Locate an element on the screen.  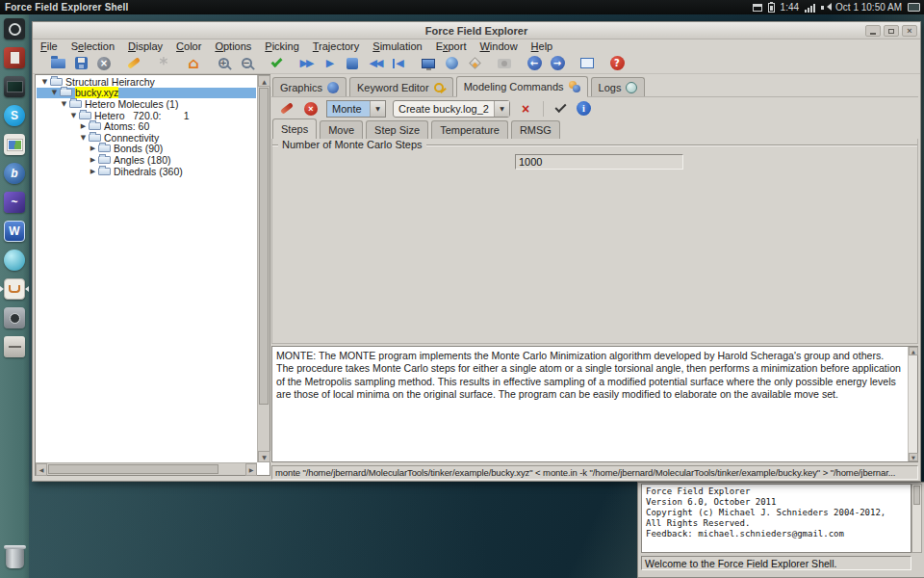
dock-item-trash is located at coordinates (14, 558).